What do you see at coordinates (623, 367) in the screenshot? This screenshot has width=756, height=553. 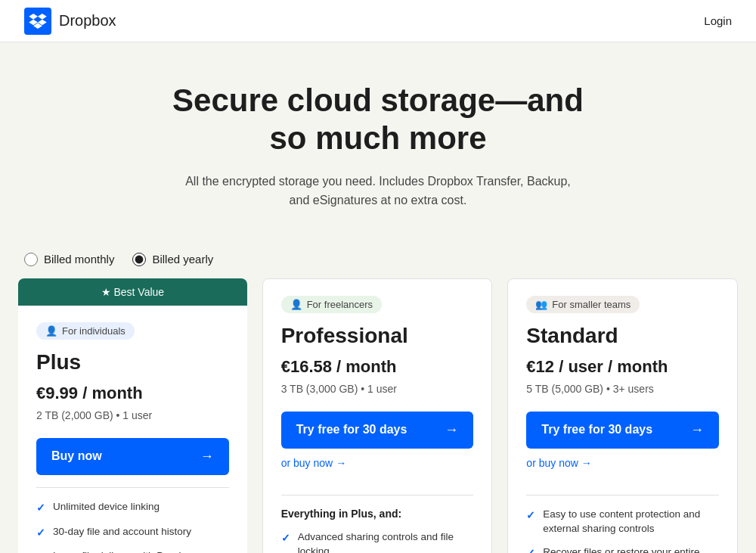 I see `plan-price-standard: €12 / user / month` at bounding box center [623, 367].